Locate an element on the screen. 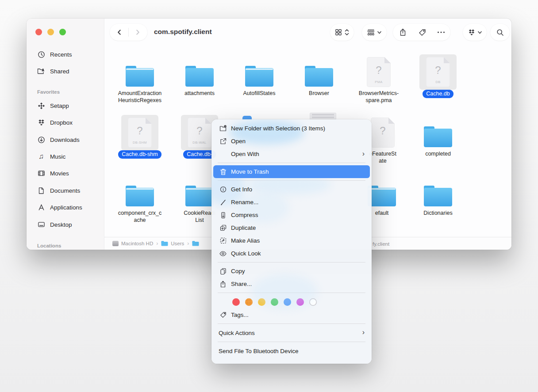 This screenshot has height=392, width=538. path-segment: Macintosh HD is located at coordinates (137, 244).